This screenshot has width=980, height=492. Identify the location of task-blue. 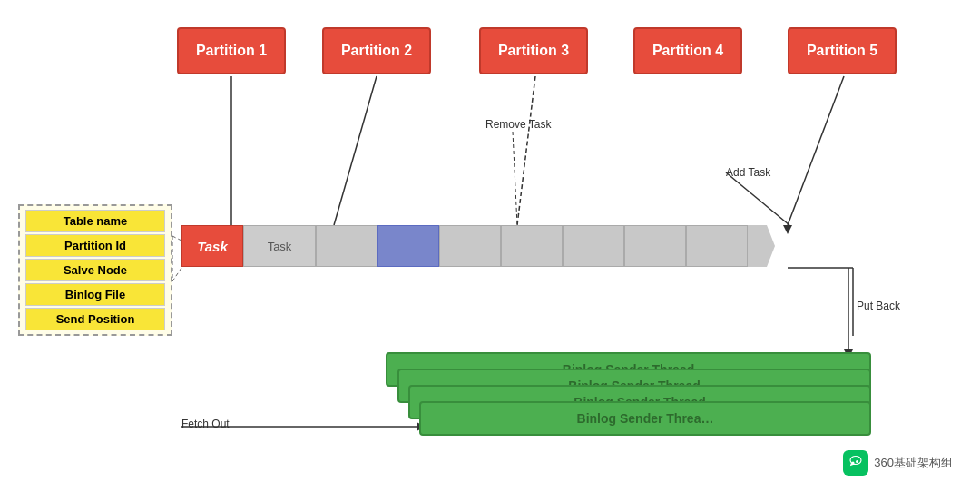
(408, 246).